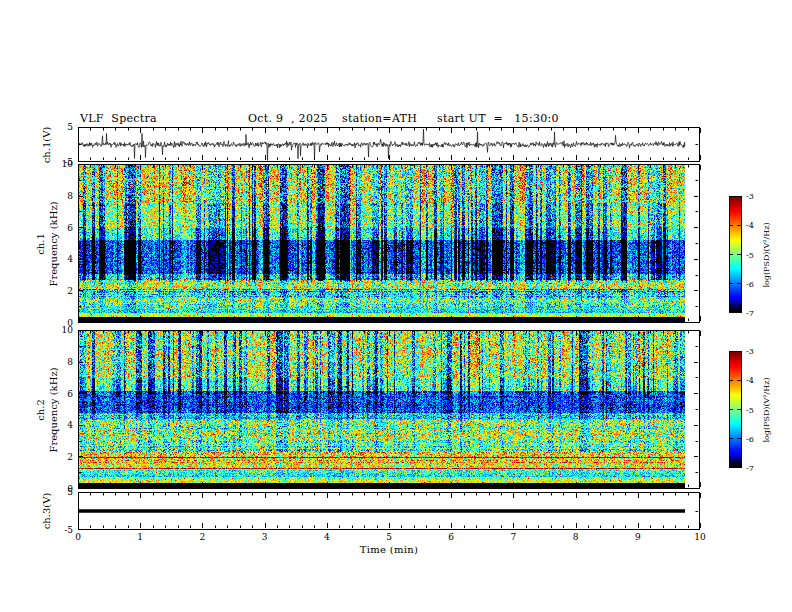  What do you see at coordinates (46, 144) in the screenshot?
I see `ch1-voltage-axis-label: ch.1(V)` at bounding box center [46, 144].